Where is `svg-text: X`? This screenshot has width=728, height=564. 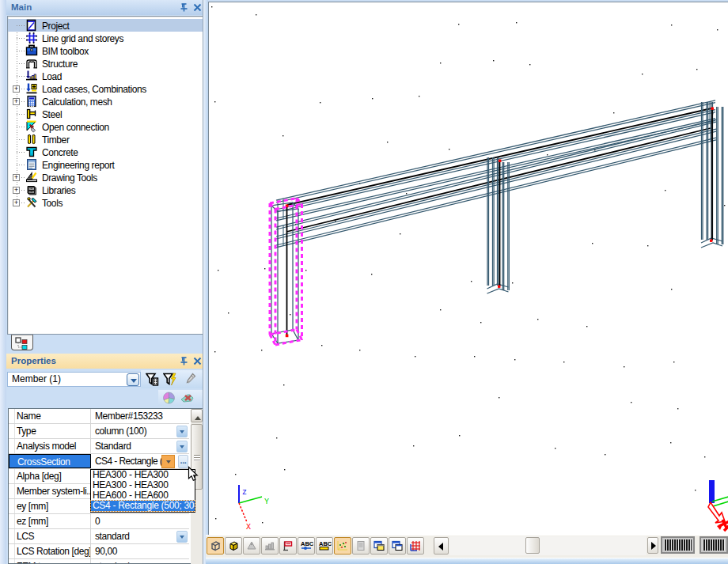 svg-text: X is located at coordinates (248, 527).